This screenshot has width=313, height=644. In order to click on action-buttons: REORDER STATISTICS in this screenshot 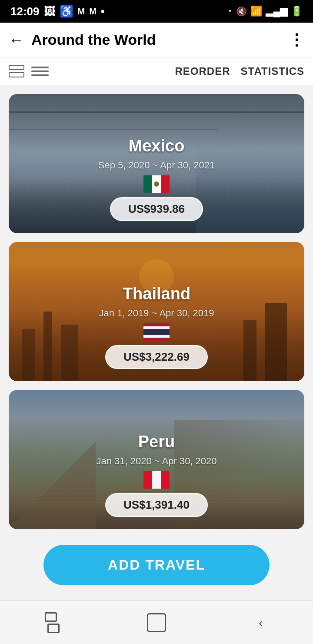, I will do `click(240, 71)`.